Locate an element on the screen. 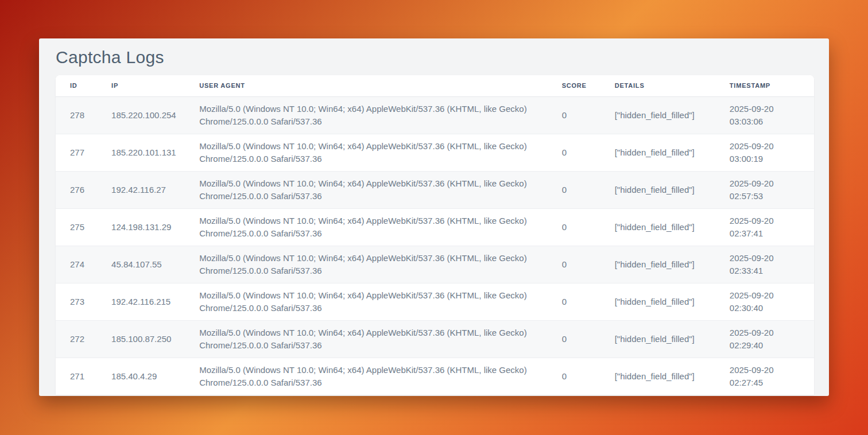 The image size is (868, 435). cell-timestamp: 2025-09-20 02:37:41 is located at coordinates (765, 227).